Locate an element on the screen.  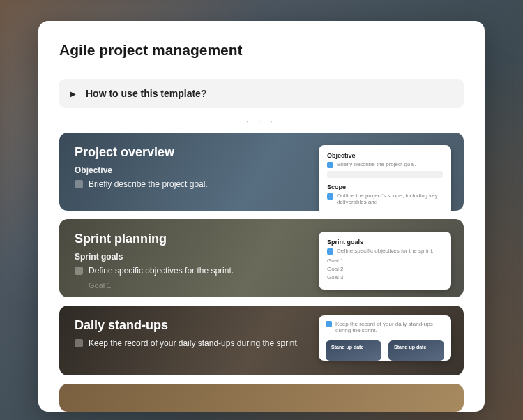
page-title: Agile project management is located at coordinates (262, 54).